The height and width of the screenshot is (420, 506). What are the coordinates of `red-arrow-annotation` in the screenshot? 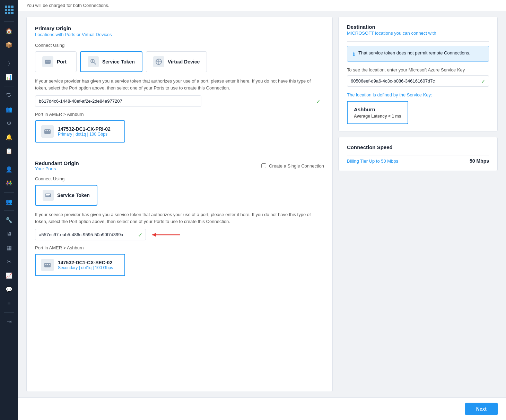 It's located at (166, 235).